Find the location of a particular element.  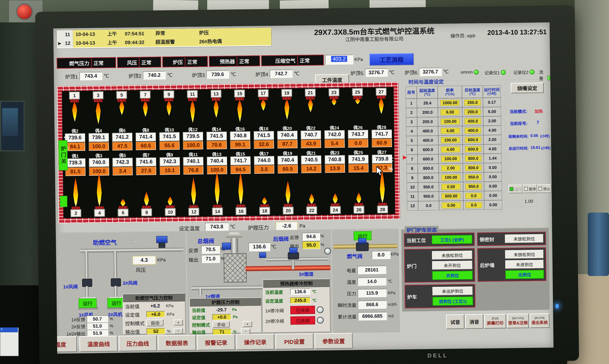

thermocouple-name: 偶17 is located at coordinates (264, 153).